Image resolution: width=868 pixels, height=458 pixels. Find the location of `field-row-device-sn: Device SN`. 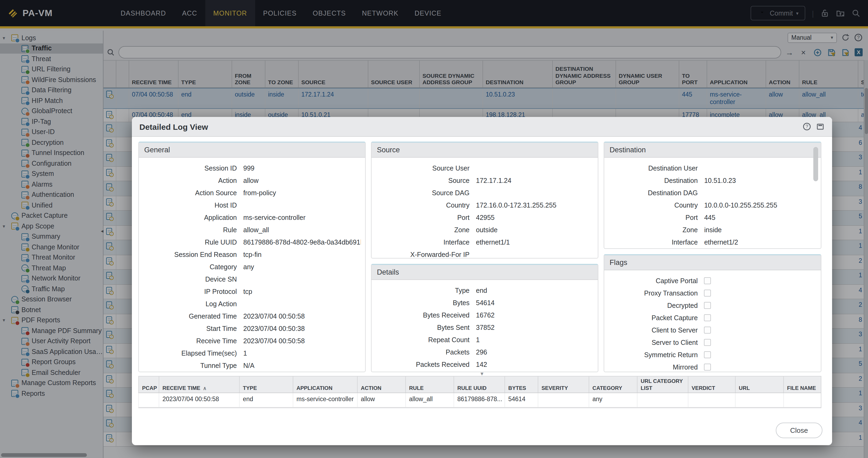

field-row-device-sn: Device SN is located at coordinates (252, 279).